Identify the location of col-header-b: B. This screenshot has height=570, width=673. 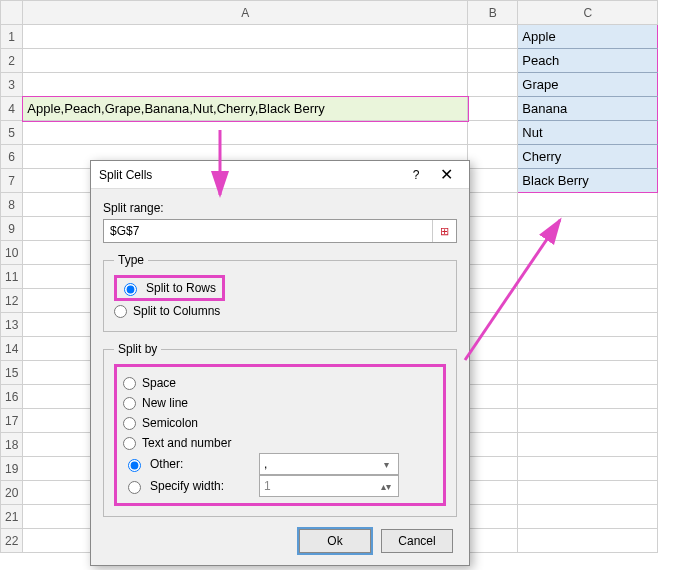
(493, 13).